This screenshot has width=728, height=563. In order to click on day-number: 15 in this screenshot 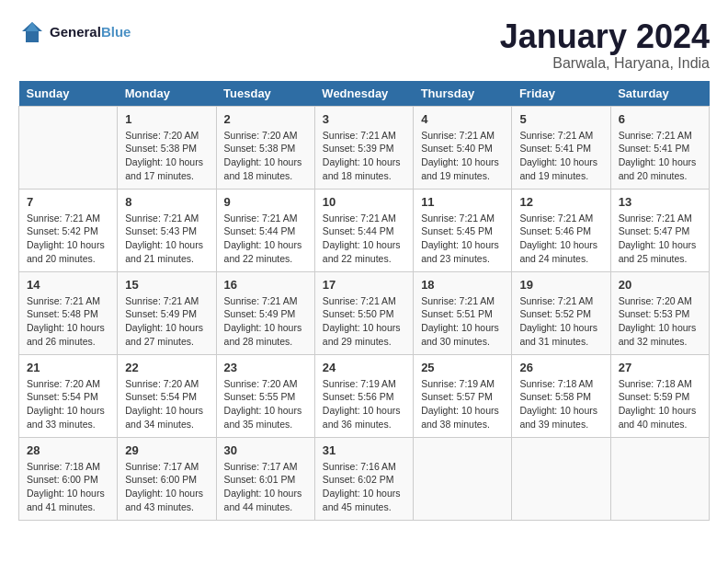, I will do `click(166, 285)`.